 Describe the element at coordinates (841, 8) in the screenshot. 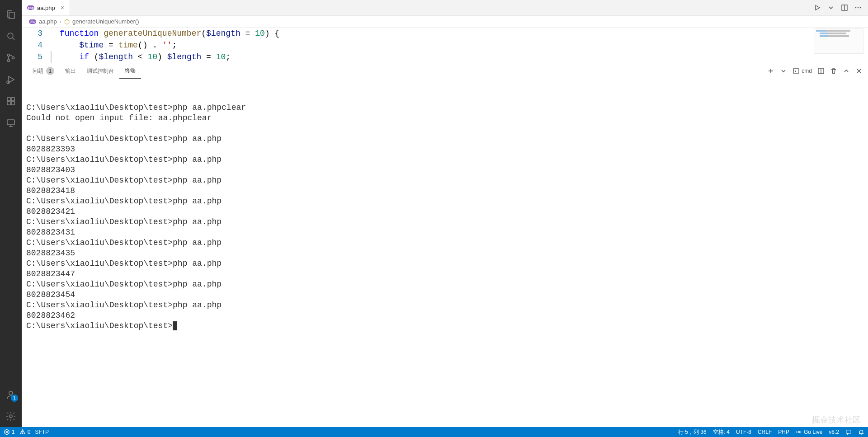

I see `tab-actions` at that location.